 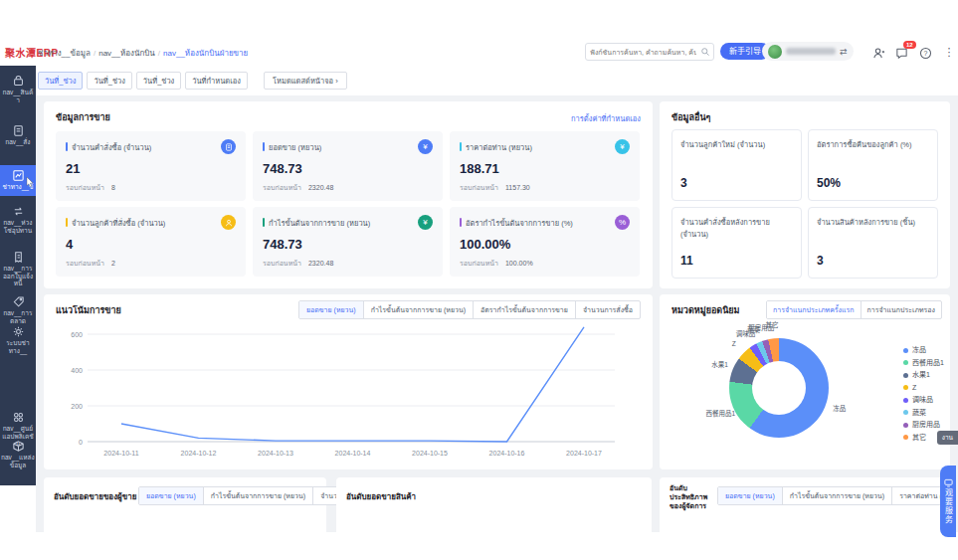 I want to click on sidebar-item-products: nav__สินค้า, so click(x=18, y=90).